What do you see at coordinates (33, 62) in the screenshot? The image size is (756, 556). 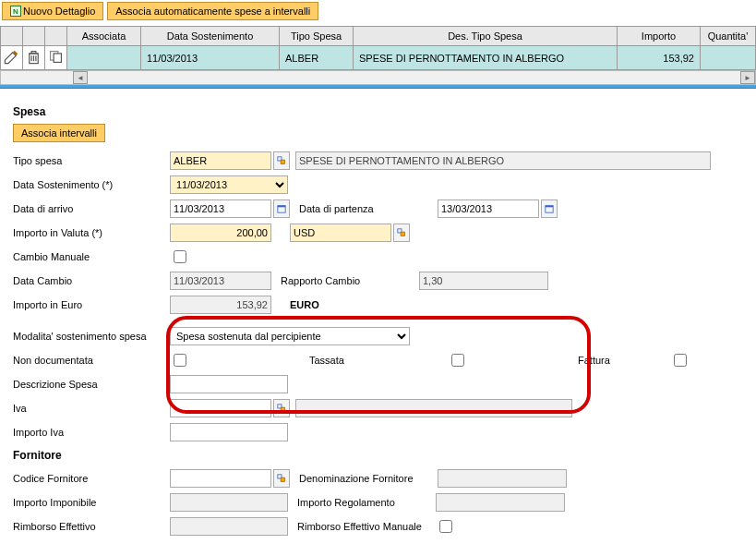 I see `delete-icon` at bounding box center [33, 62].